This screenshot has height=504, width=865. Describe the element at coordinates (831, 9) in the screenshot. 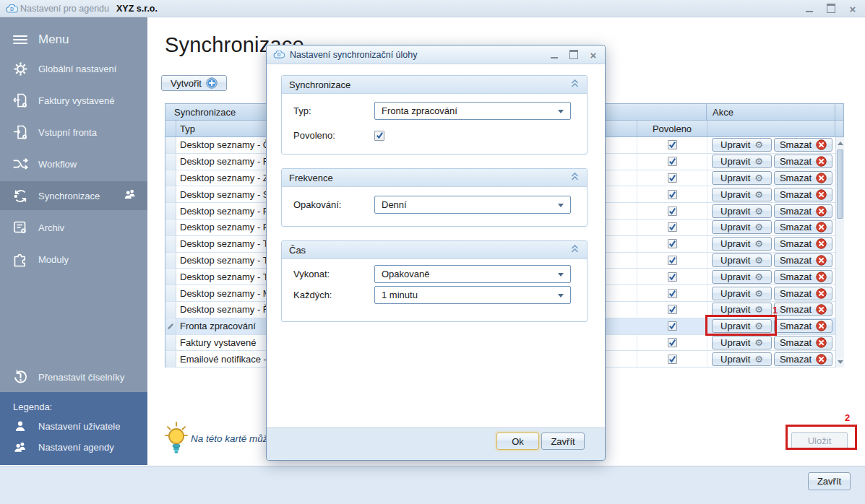

I see `maximize-button` at that location.